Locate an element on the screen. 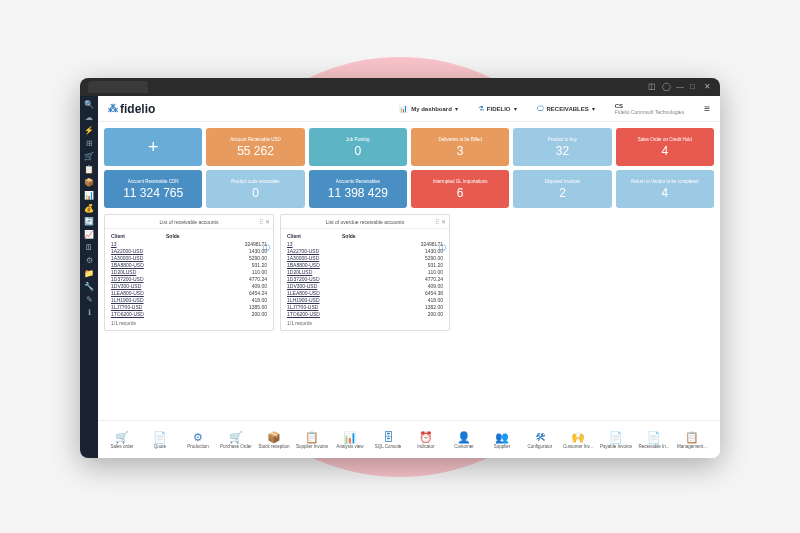 The height and width of the screenshot is (533, 800). sidebar-icon: ⚡ is located at coordinates (89, 131).